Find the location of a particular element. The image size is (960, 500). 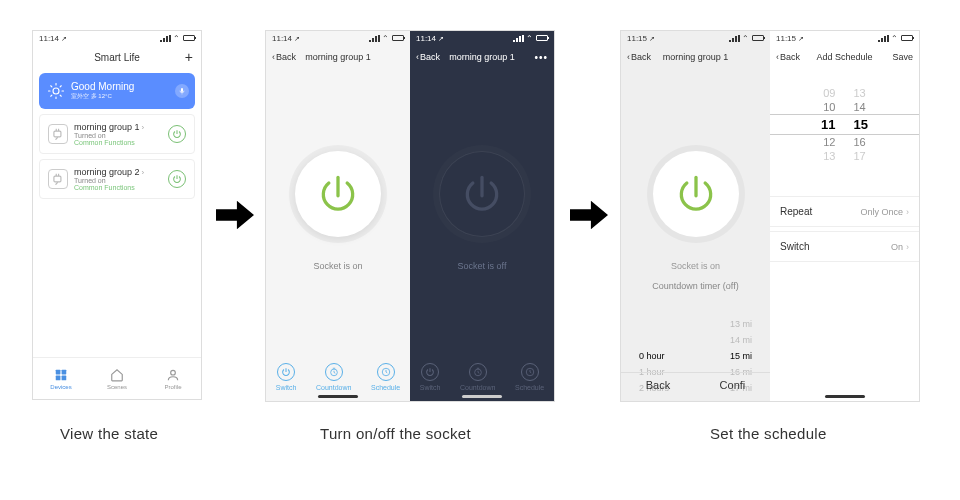

battery-icon is located at coordinates (189, 38).